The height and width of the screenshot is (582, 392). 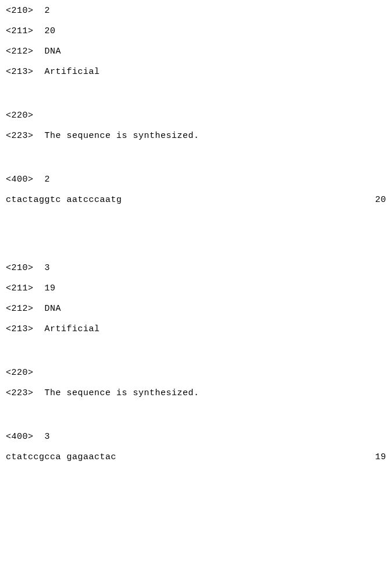 I want to click on field-value: 19, so click(x=50, y=289).